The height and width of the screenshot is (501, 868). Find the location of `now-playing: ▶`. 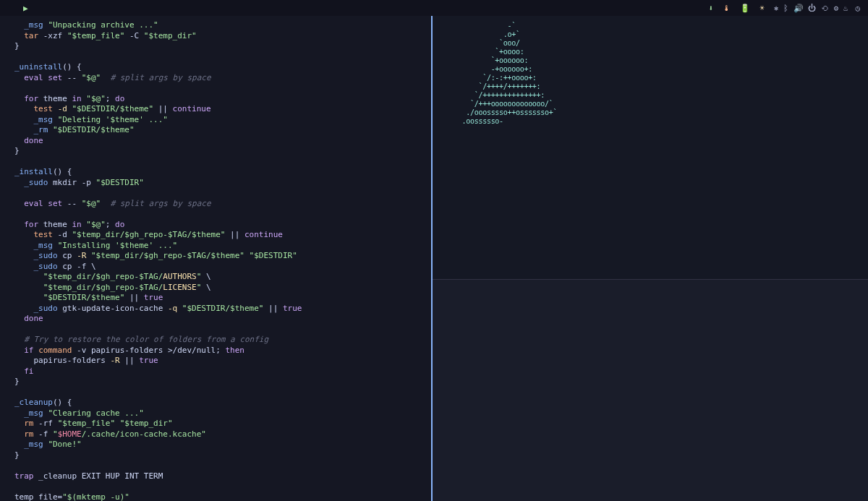

now-playing: ▶ is located at coordinates (27, 9).